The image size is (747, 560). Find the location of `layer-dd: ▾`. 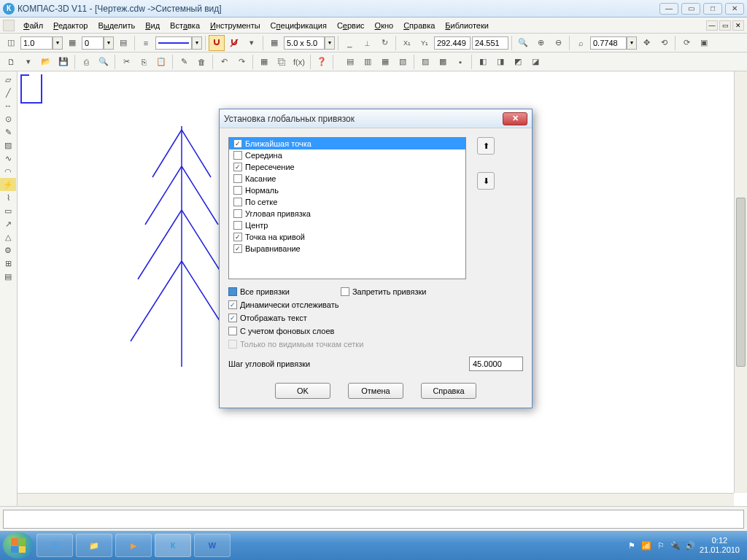

layer-dd: ▾ is located at coordinates (109, 43).